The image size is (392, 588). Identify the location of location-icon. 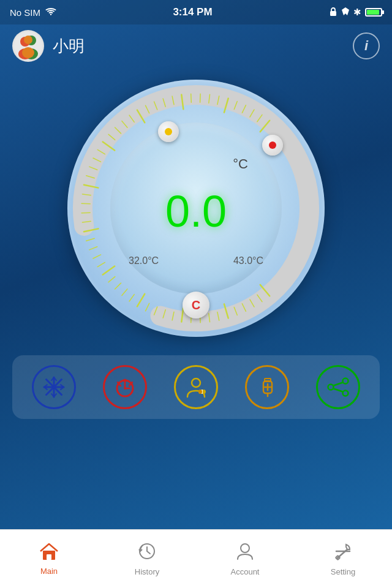
(345, 12).